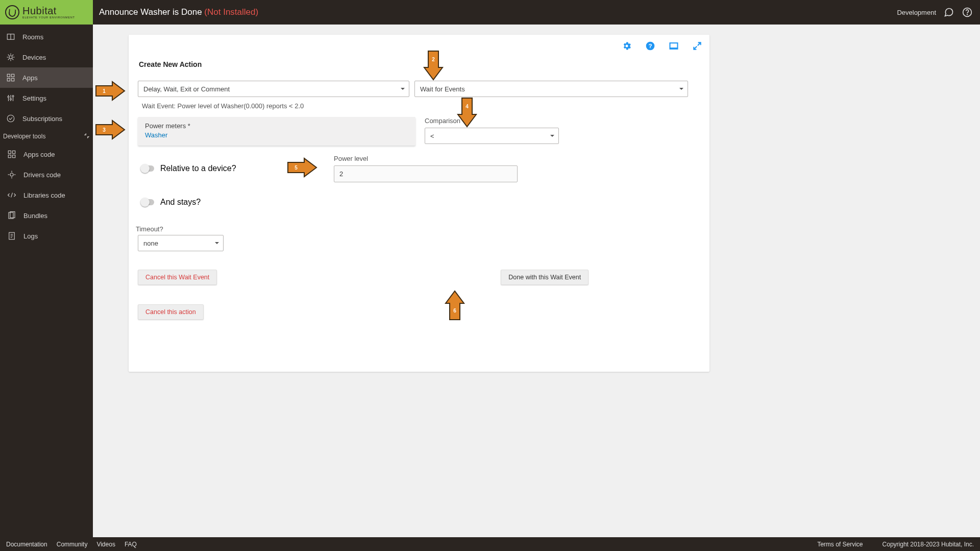  Describe the element at coordinates (11, 78) in the screenshot. I see `apps-icon` at that location.